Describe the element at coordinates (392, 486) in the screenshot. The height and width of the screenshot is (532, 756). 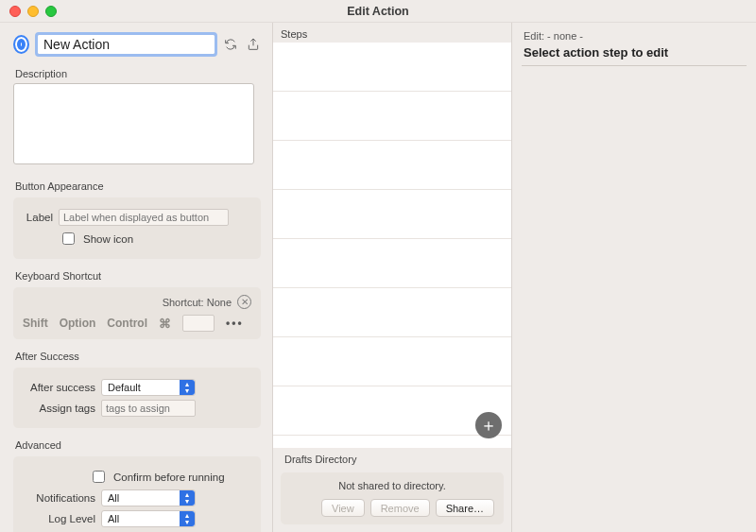
I see `drafts-directory-status: Not shared to directory.` at that location.